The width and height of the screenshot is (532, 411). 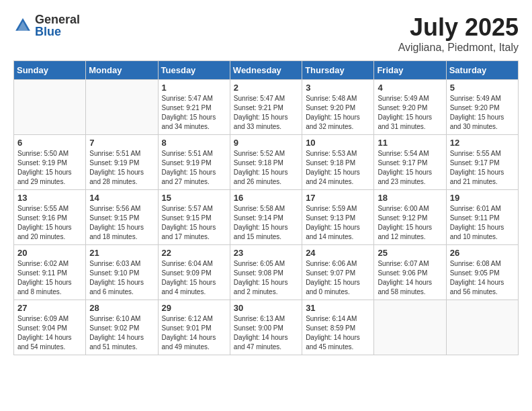 What do you see at coordinates (482, 71) in the screenshot?
I see `weekday-header: Saturday` at bounding box center [482, 71].